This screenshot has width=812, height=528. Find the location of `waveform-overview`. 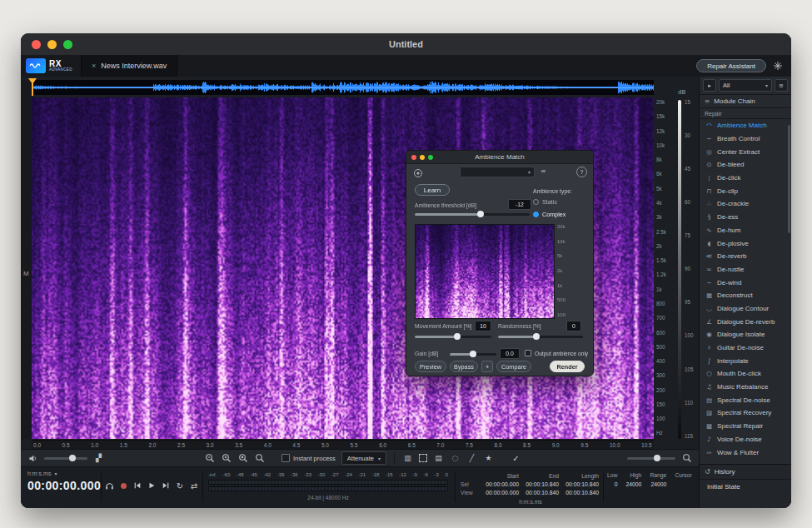

waveform-overview is located at coordinates (343, 87).